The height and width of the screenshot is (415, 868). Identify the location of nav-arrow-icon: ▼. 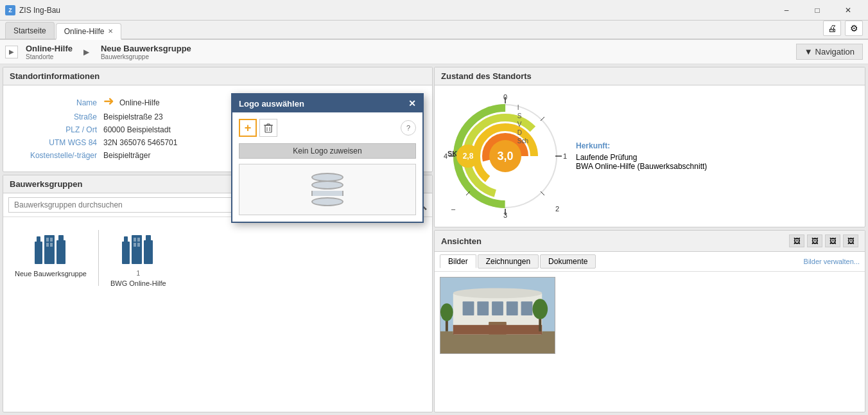
(809, 51).